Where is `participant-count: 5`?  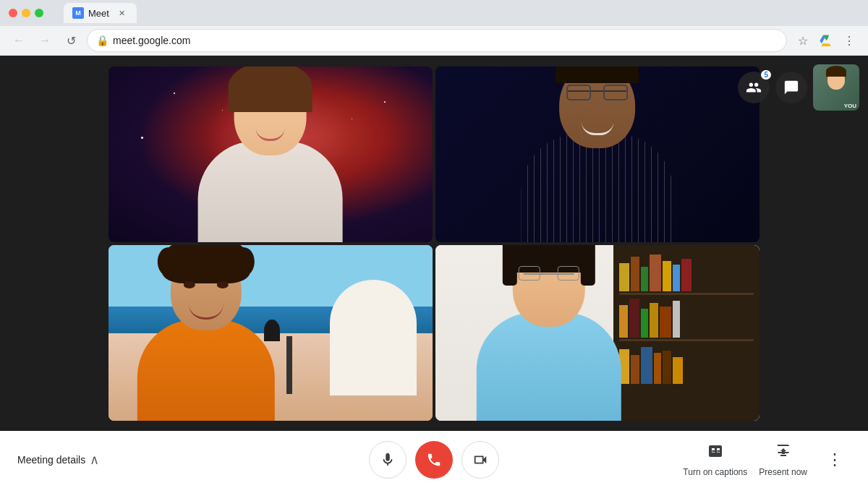 participant-count: 5 is located at coordinates (766, 75).